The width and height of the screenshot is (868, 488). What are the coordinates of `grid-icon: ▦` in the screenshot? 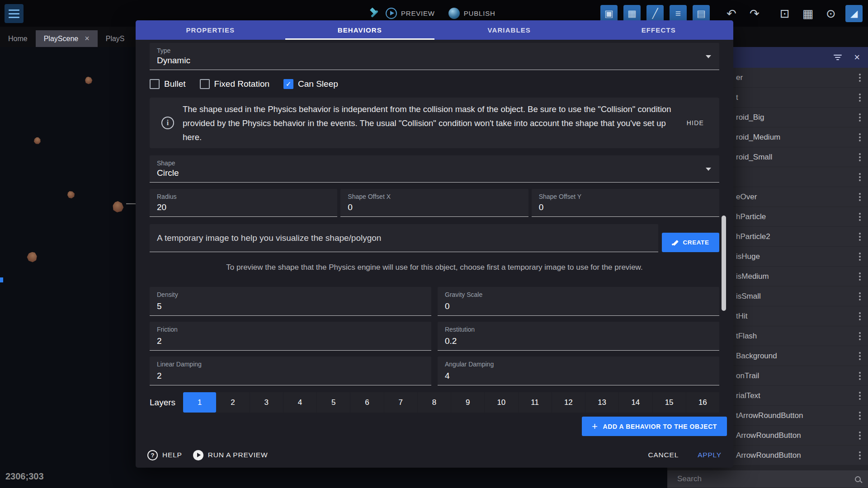 It's located at (808, 14).